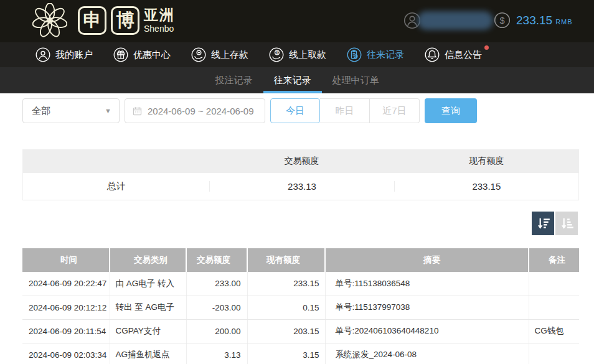  I want to click on top-bar: 申 博 亚洲 Shenbo $ 233.15 RMB, so click(297, 21).